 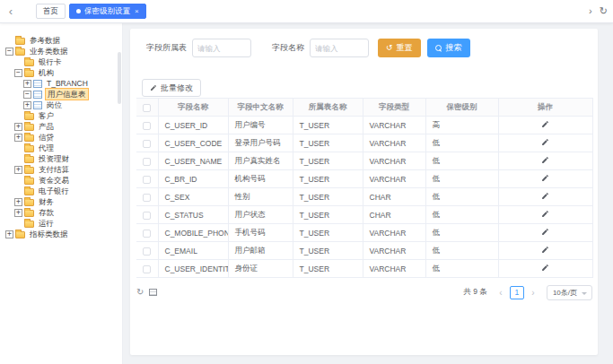 What do you see at coordinates (260, 126) in the screenshot?
I see `table-cell: 用户编号` at bounding box center [260, 126].